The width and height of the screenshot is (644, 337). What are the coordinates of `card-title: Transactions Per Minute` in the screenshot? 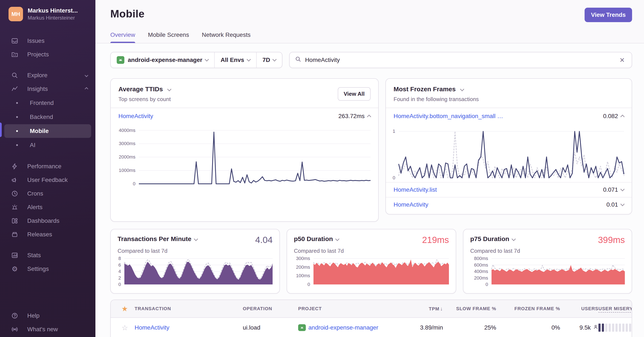 It's located at (154, 239).